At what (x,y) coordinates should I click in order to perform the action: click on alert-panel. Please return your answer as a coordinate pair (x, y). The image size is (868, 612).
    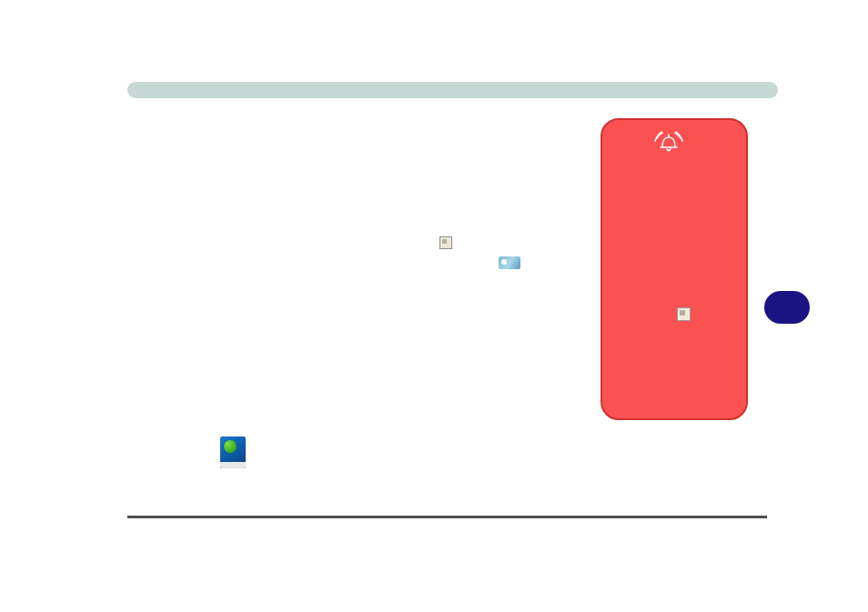
    Looking at the image, I should click on (674, 269).